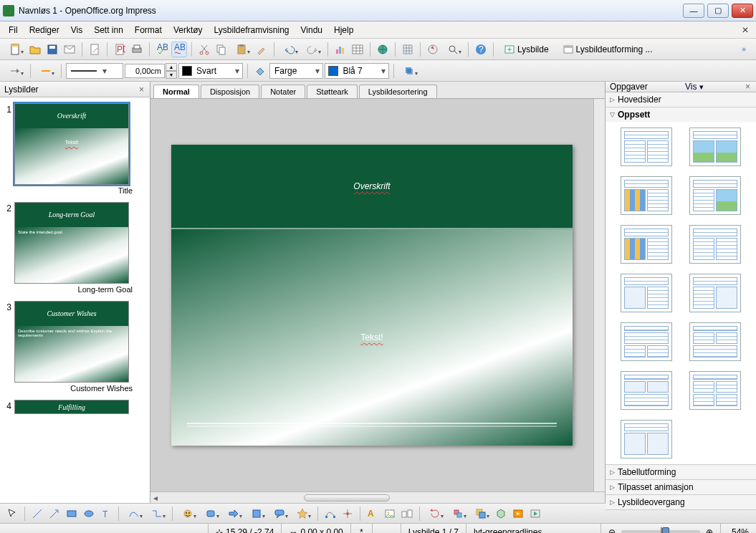 The height and width of the screenshot is (533, 756). I want to click on gallery-tool, so click(407, 514).